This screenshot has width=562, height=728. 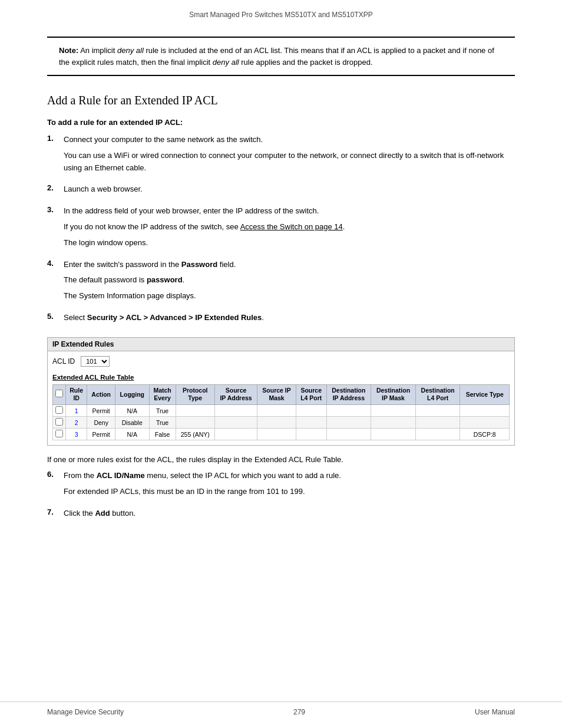 What do you see at coordinates (281, 391) in the screenshot?
I see `ip-extended-rules-panel: IP Extended Rules ACL ID 101 Extended AC…` at bounding box center [281, 391].